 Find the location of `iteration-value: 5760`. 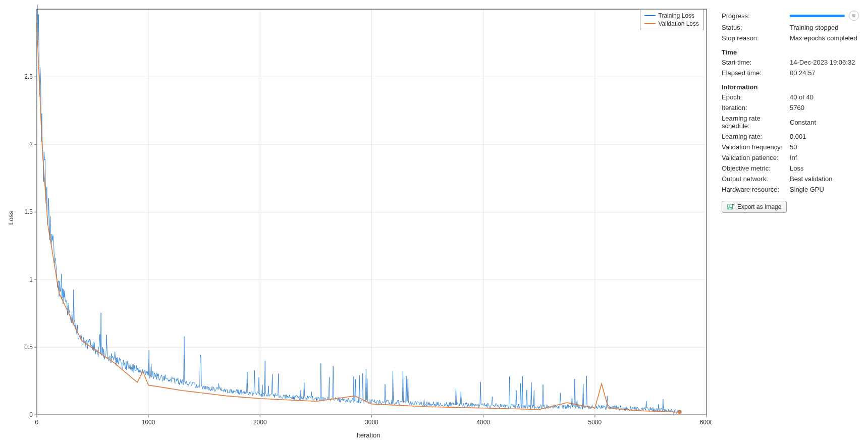

iteration-value: 5760 is located at coordinates (825, 108).